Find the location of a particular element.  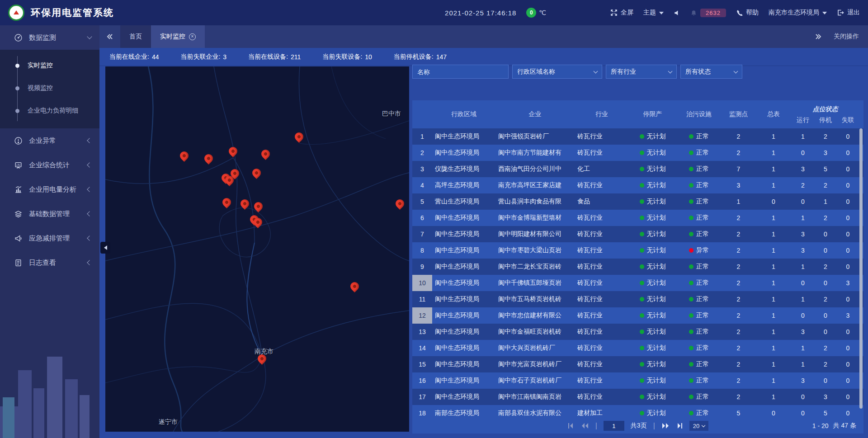

row-number-cell: 5 is located at coordinates (422, 202).